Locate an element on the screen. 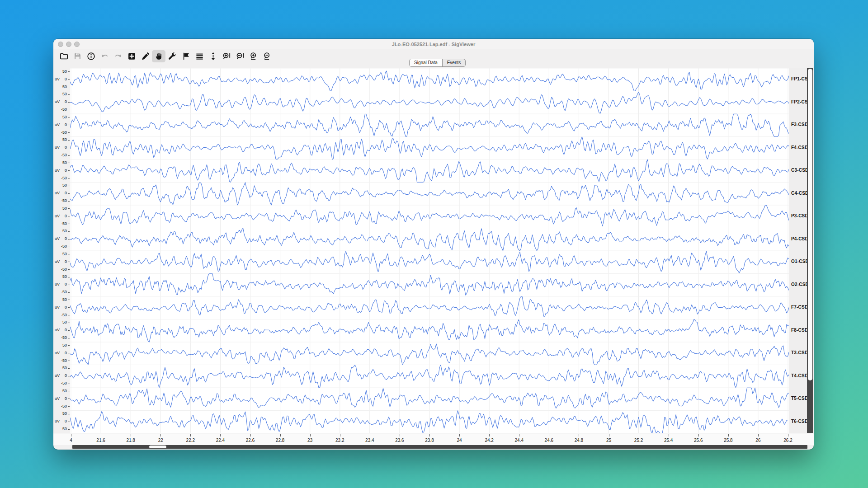 This screenshot has height=488, width=868. time-tick-label: 25.8 is located at coordinates (728, 440).